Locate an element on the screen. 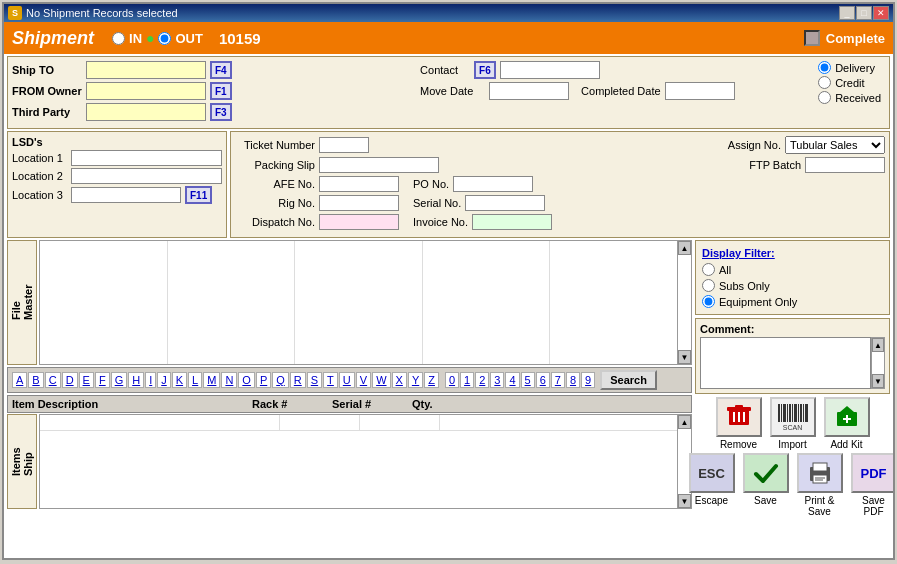  assign-no-select: Tubular Sales is located at coordinates (835, 145).